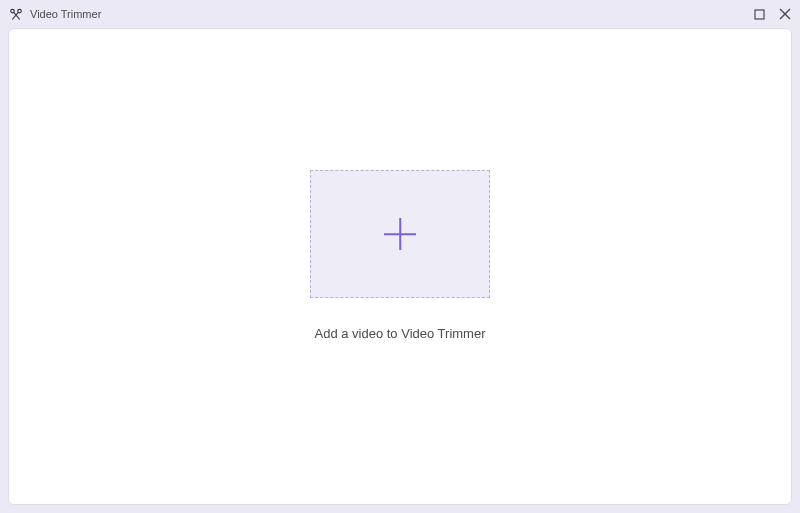 The width and height of the screenshot is (800, 513). I want to click on instruction-text: Add a video to Video Trimmer, so click(400, 334).